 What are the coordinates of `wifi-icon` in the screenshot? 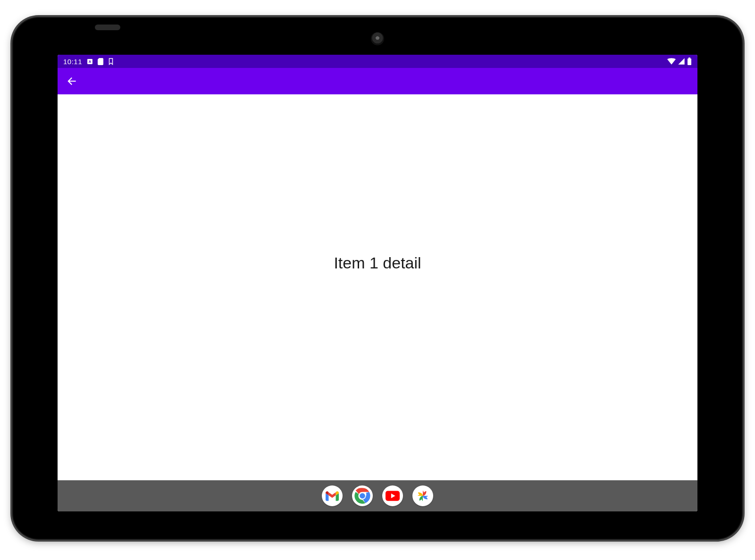 It's located at (671, 61).